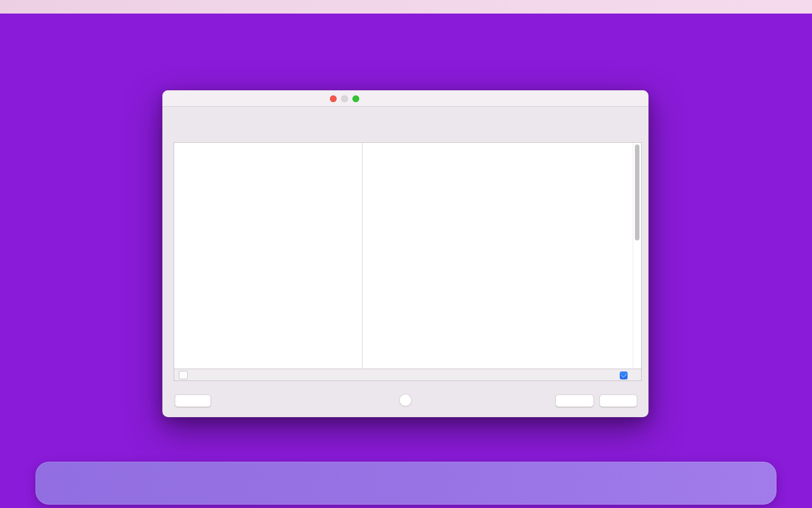  Describe the element at coordinates (624, 375) in the screenshot. I see `autostart-checkbox` at that location.